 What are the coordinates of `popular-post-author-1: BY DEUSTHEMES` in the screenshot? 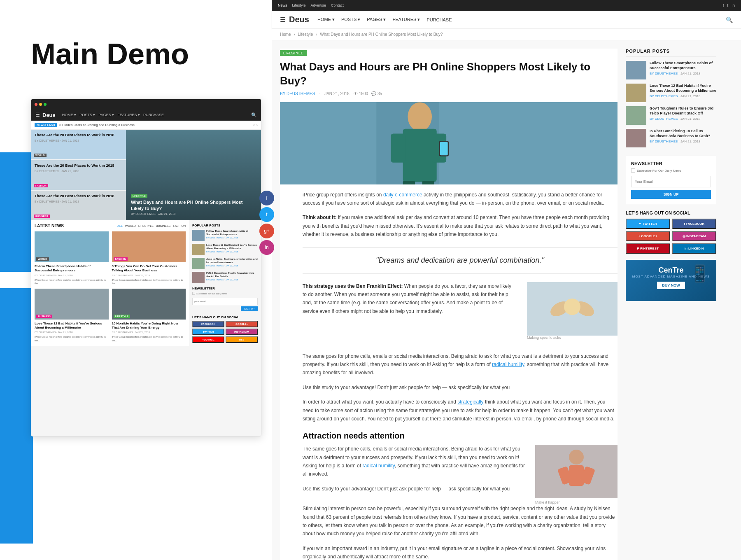 It's located at (664, 73).